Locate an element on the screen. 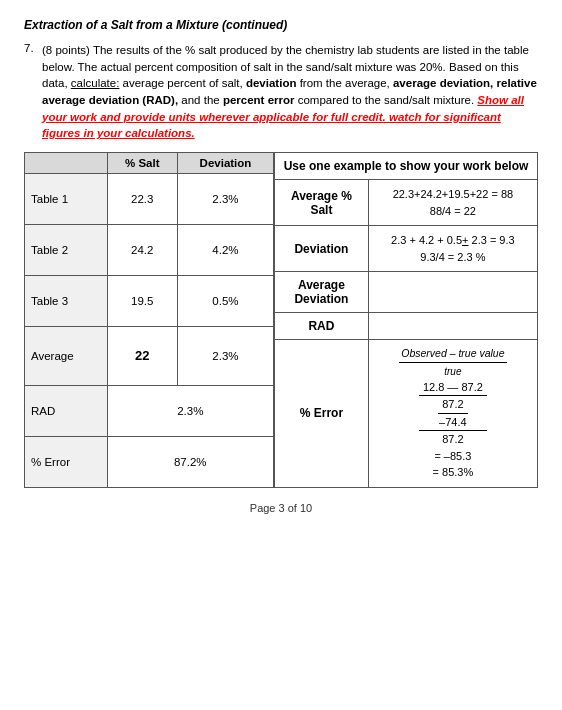  right-work-deviation: 2.3 + 4.2 + 0.5+ 2.3 = 9.39.3/4 = 2.3 % is located at coordinates (452, 249).